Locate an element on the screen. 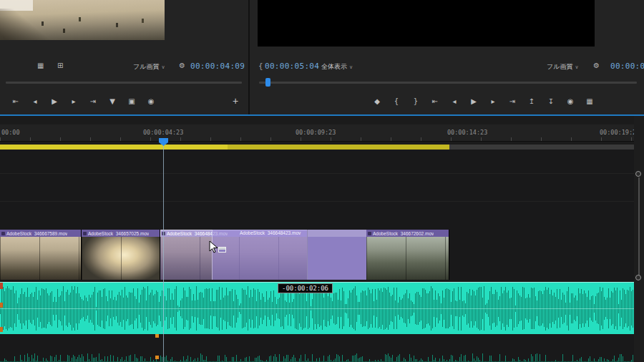  timeline-clip: AdobeStock_346657025.mov is located at coordinates (121, 255).